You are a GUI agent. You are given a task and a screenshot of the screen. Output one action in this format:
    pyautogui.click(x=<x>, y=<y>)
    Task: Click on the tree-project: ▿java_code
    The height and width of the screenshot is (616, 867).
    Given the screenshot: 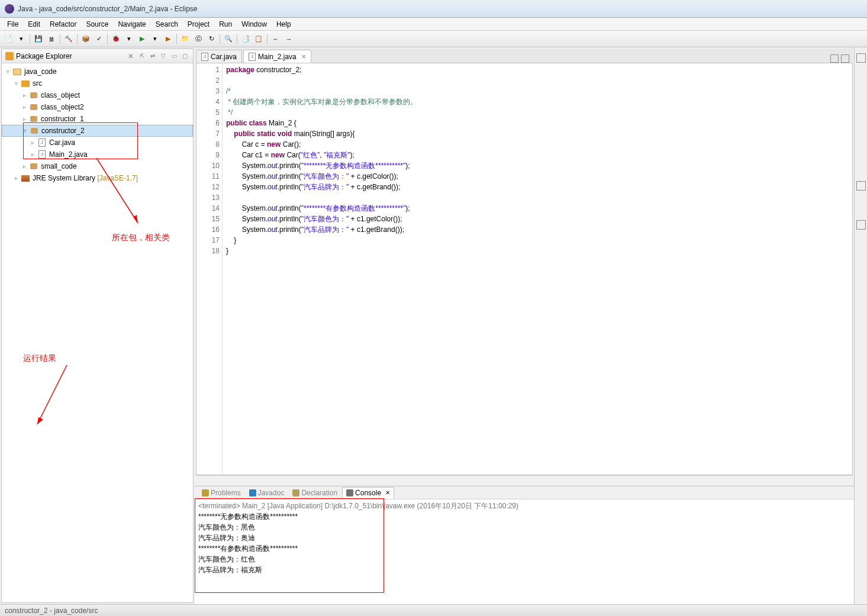 What is the action you would take?
    pyautogui.click(x=97, y=72)
    